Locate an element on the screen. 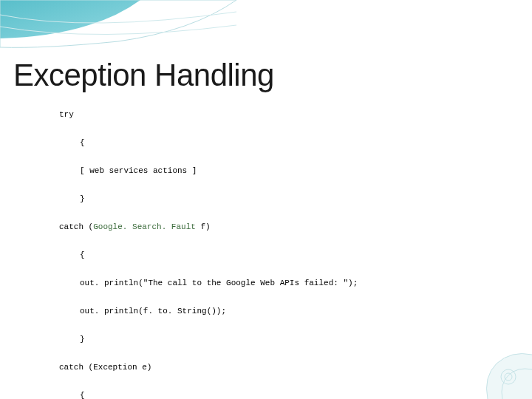 The image size is (532, 399). code-line: catch (Google. Search. Fault f) is located at coordinates (208, 228).